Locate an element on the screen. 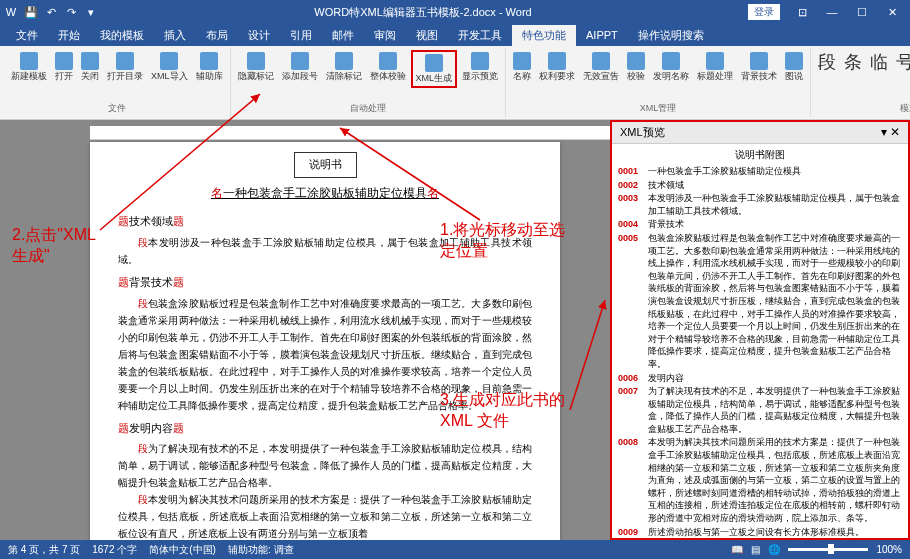  tab-8: 审阅 is located at coordinates (385, 36).